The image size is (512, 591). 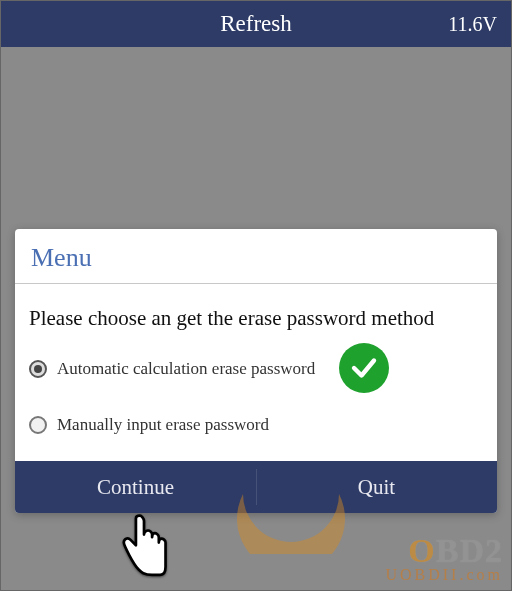 I want to click on top-bar: Refresh 11.6V, so click(x=256, y=24).